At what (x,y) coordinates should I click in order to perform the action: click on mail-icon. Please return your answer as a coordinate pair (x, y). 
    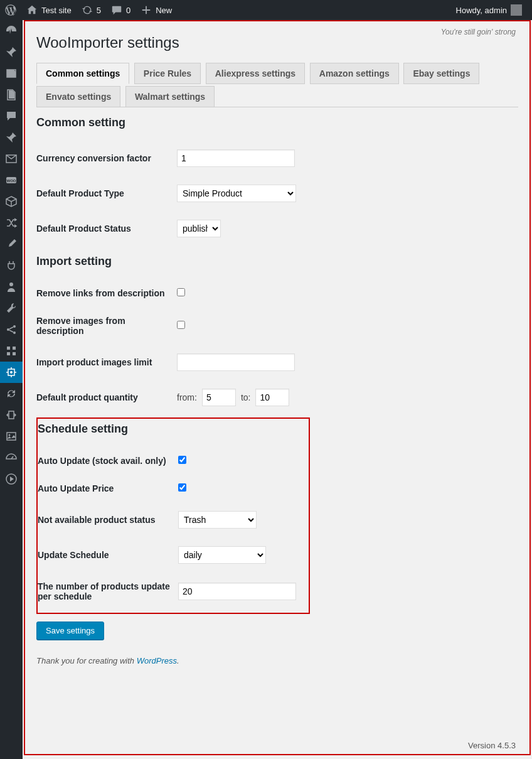
    Looking at the image, I should click on (11, 159).